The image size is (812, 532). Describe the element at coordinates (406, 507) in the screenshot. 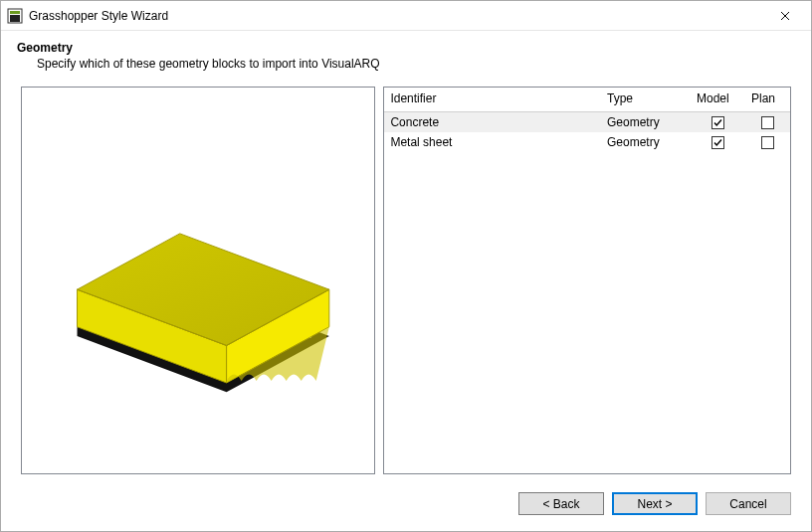

I see `wizard-footer: < Back Next > Cancel` at that location.